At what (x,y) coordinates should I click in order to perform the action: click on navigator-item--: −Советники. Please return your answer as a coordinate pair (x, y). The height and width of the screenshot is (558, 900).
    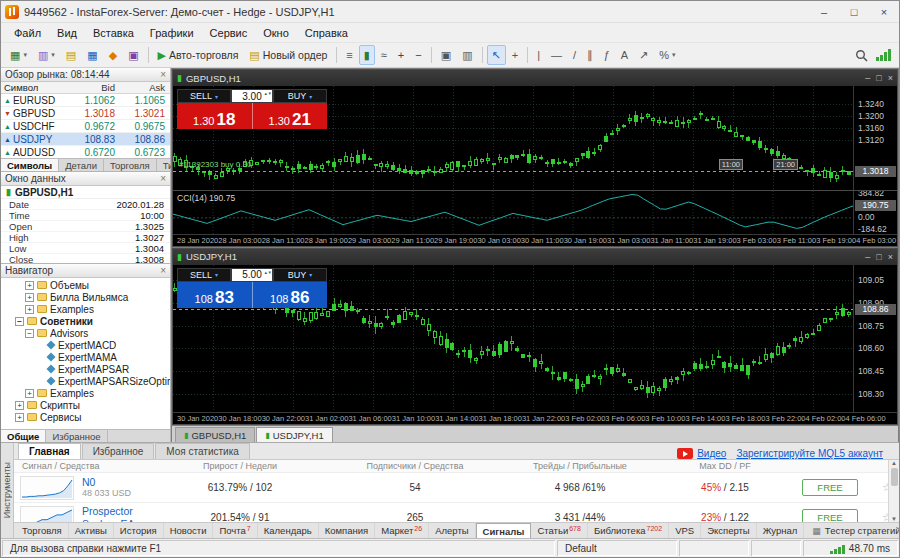
    Looking at the image, I should click on (86, 321).